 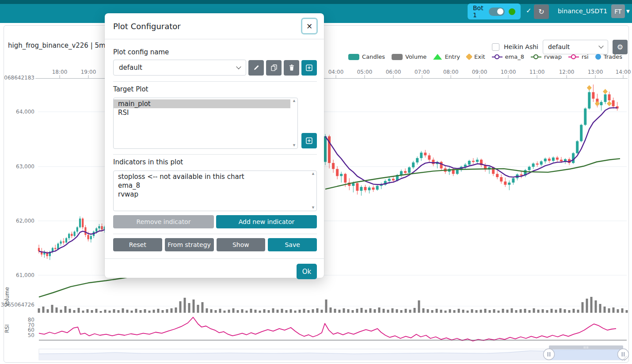 What do you see at coordinates (367, 57) in the screenshot?
I see `legend-item-Candles: Candles` at bounding box center [367, 57].